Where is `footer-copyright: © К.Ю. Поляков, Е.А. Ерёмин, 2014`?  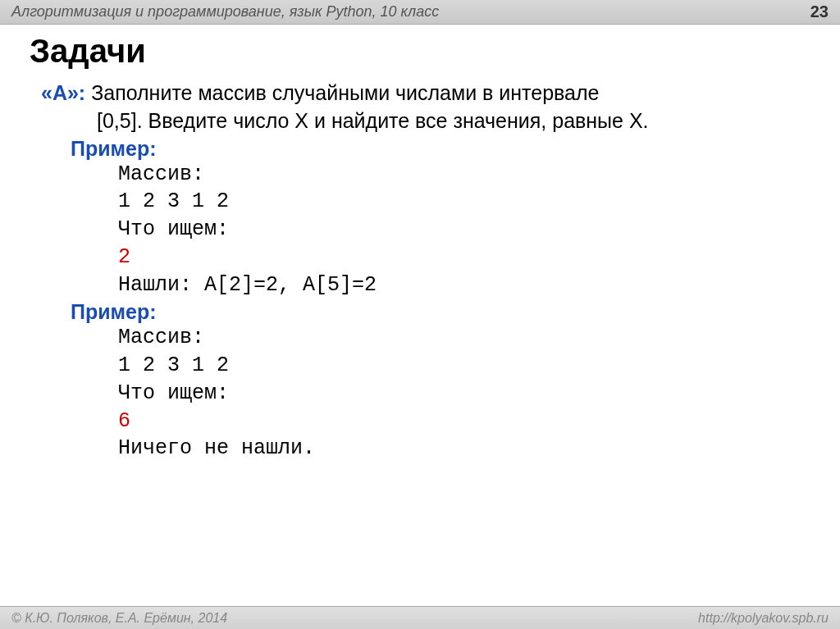 footer-copyright: © К.Ю. Поляков, Е.А. Ерёмин, 2014 is located at coordinates (120, 618).